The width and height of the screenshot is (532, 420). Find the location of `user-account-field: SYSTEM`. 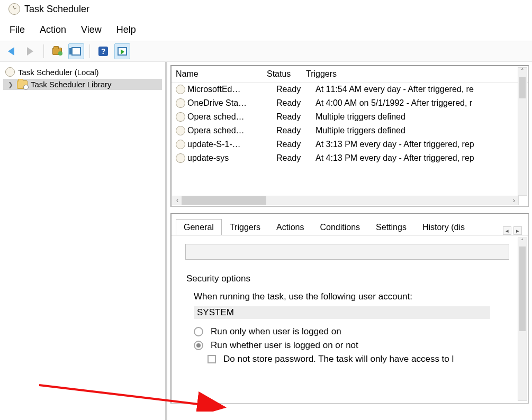

user-account-field: SYSTEM is located at coordinates (342, 313).